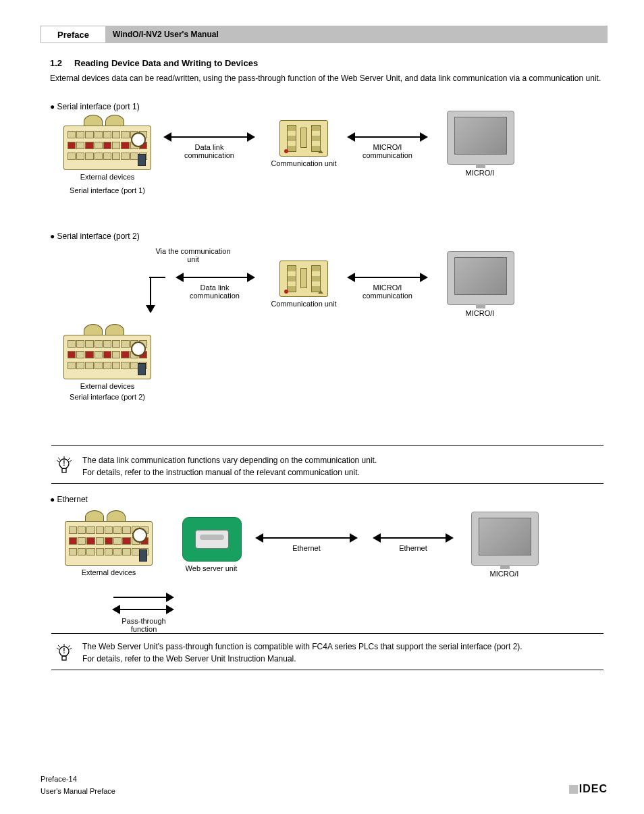 This screenshot has height=814, width=644. What do you see at coordinates (143, 597) in the screenshot?
I see `arrow-pt1` at bounding box center [143, 597].